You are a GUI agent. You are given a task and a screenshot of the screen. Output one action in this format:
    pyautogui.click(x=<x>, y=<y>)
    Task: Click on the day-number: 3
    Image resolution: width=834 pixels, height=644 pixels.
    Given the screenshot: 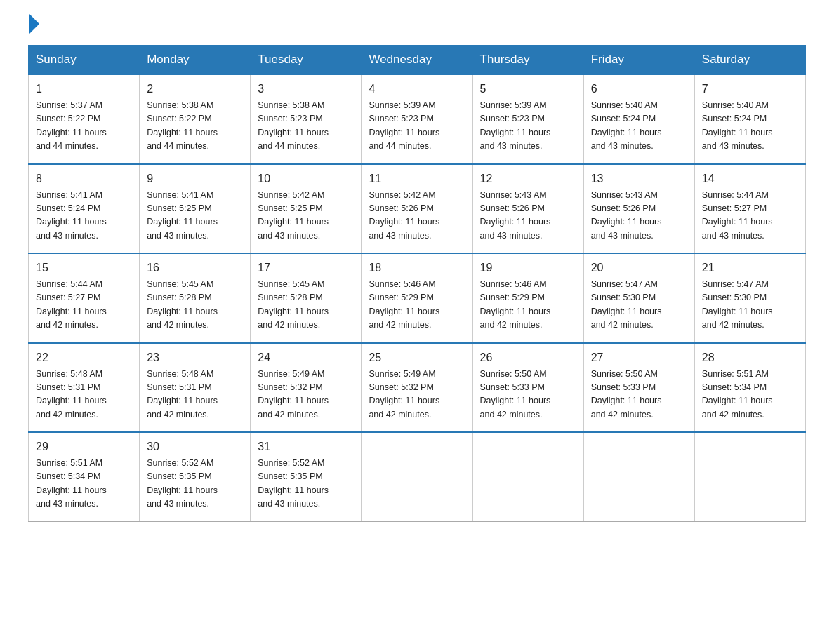 What is the action you would take?
    pyautogui.click(x=306, y=89)
    